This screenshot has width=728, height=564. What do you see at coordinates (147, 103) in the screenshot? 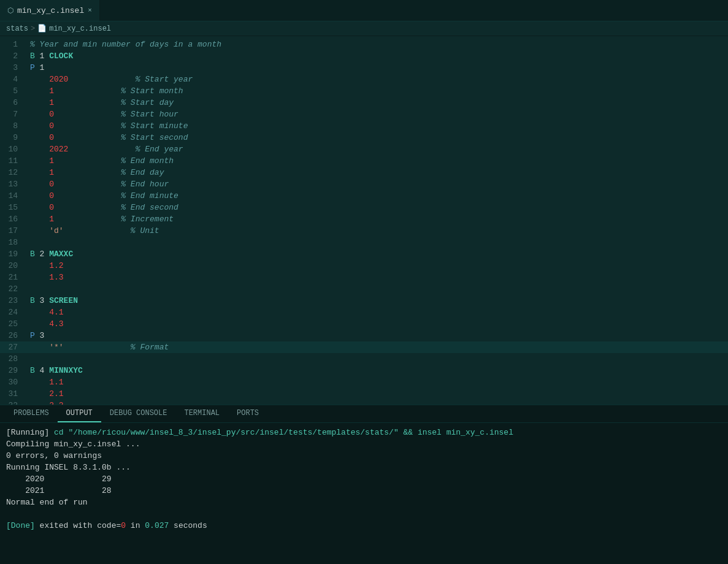
I see `comment-token: % Start day` at bounding box center [147, 103].